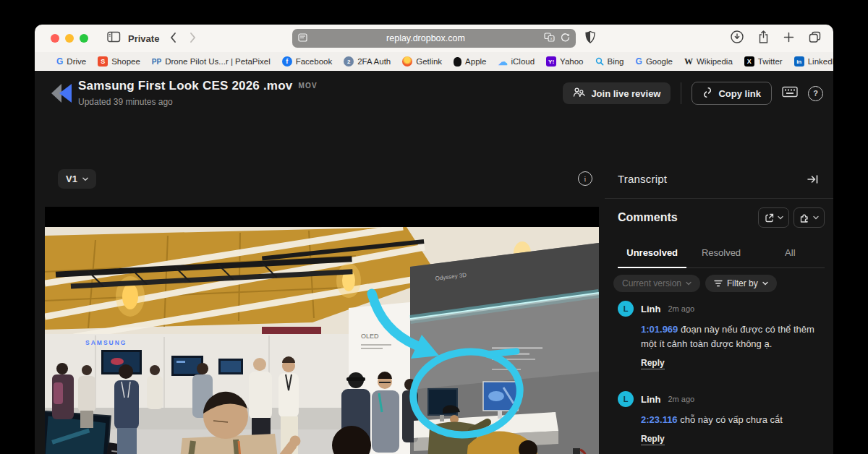  I want to click on transcript-title: Transcript, so click(642, 179).